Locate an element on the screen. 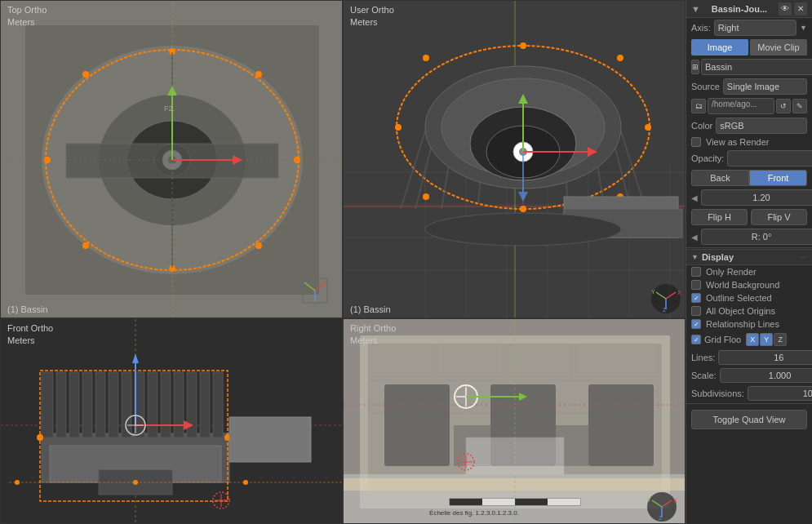  tab-row: Image Movie Clip is located at coordinates (749, 47).